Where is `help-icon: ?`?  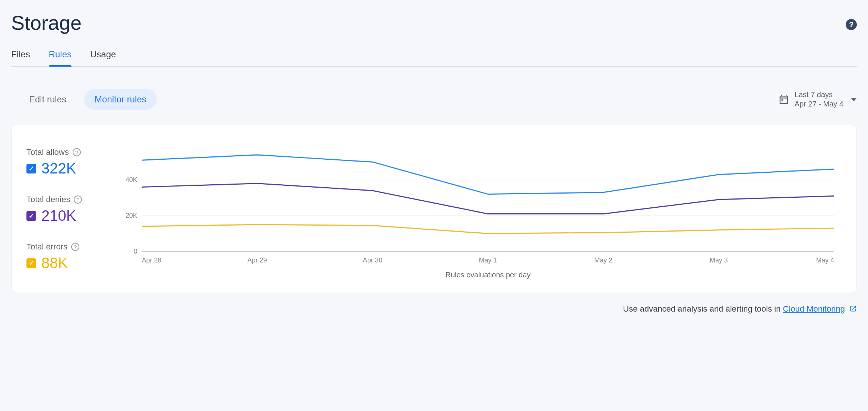
help-icon: ? is located at coordinates (851, 25).